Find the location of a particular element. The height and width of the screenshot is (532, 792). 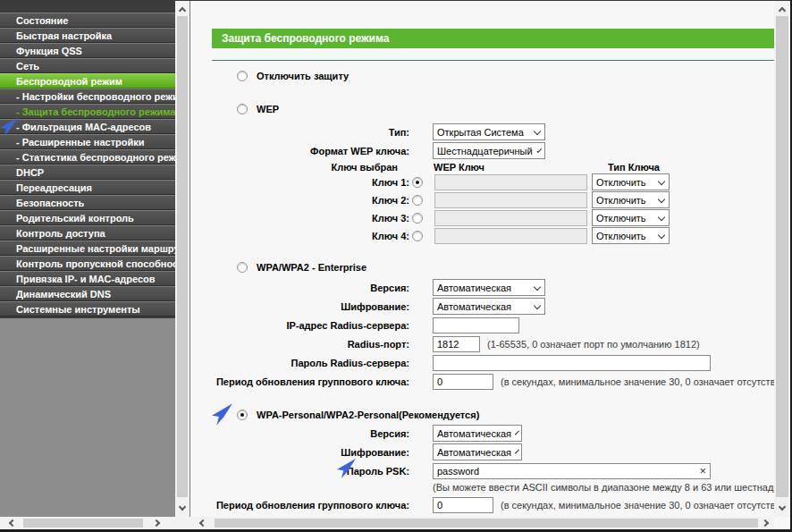

sidebar-item-advanced-settings: - Расширенные настройки is located at coordinates (88, 141).